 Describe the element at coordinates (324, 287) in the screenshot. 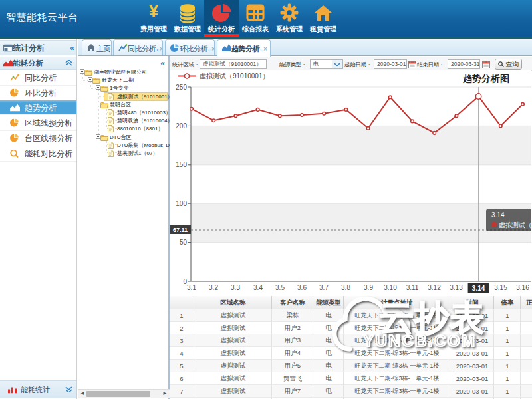

I see `svg-text: 3.7` at that location.